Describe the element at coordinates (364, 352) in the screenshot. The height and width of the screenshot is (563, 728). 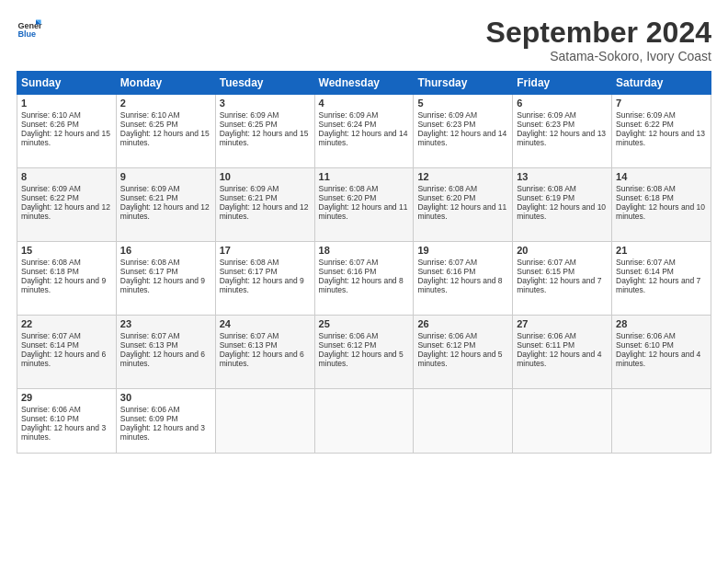
I see `table-row: 25Sunrise: 6:06 AMSunset: 6:12 PMDayligh…` at that location.